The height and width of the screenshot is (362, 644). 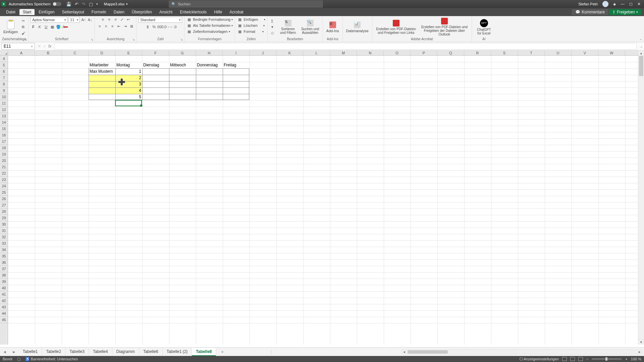 What do you see at coordinates (558, 53) in the screenshot?
I see `col-header-U: U` at bounding box center [558, 53].